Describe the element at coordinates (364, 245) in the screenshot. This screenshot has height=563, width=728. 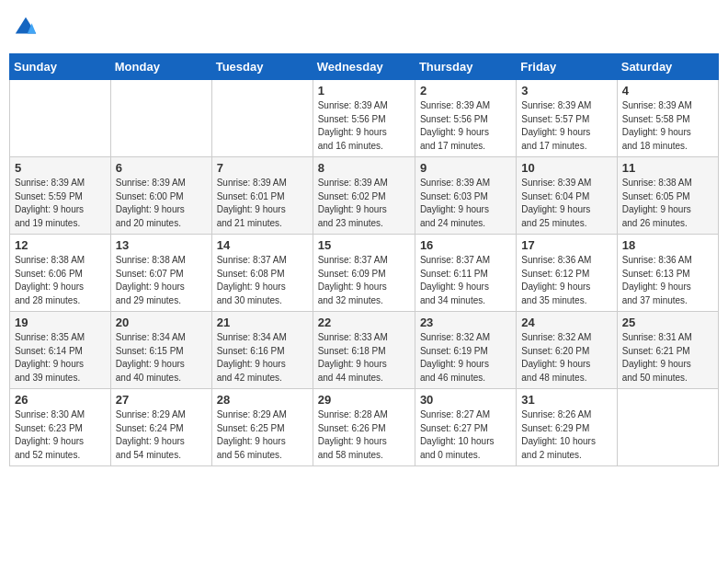
I see `day-number: 15` at that location.